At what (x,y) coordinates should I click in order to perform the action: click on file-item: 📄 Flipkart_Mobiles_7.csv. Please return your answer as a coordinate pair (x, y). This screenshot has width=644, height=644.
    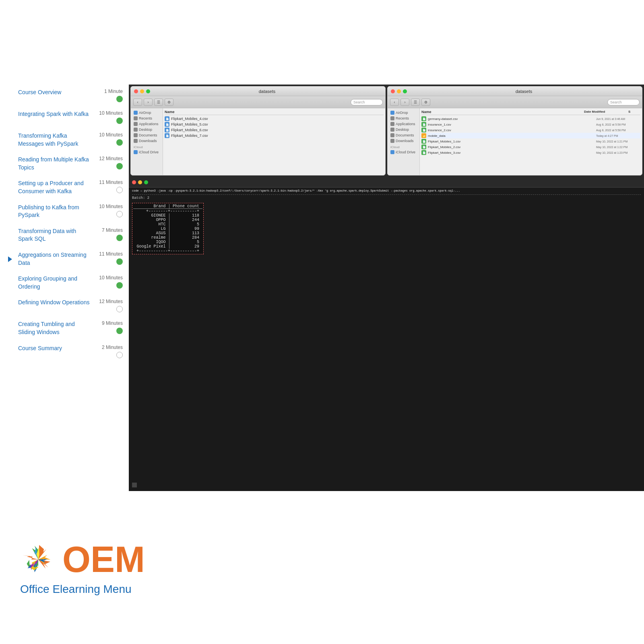
    Looking at the image, I should click on (274, 136).